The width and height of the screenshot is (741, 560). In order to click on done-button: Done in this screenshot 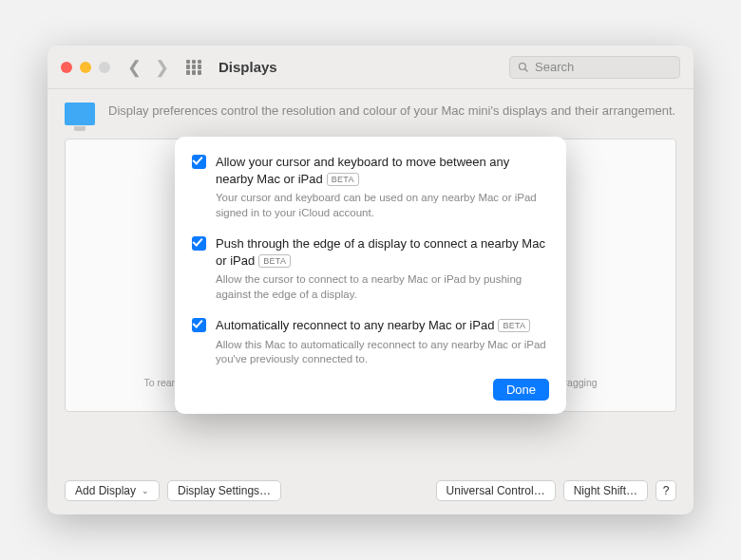, I will do `click(521, 389)`.